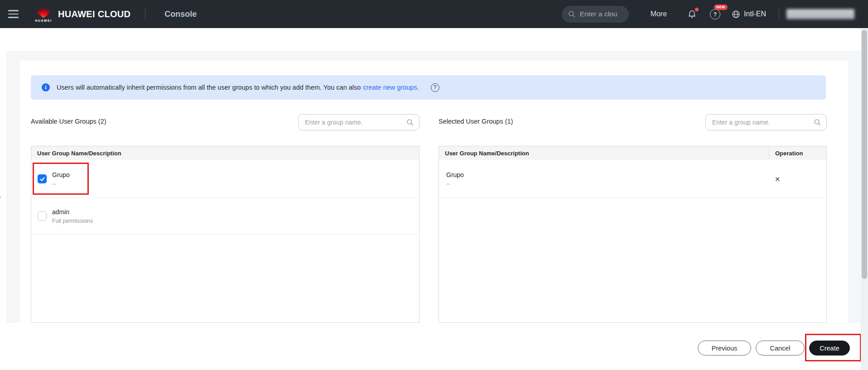 The image size is (868, 370). Describe the element at coordinates (797, 153) in the screenshot. I see `column-header-operation: Operation` at that location.